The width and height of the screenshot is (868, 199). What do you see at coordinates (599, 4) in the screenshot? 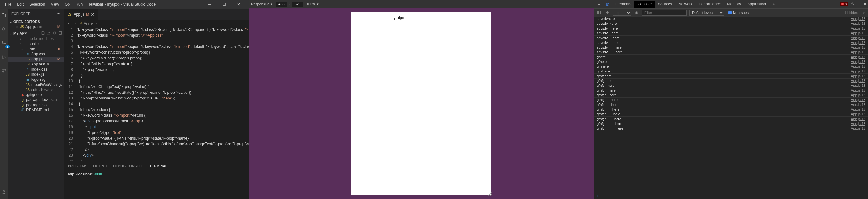
I see `inspect-icon` at bounding box center [599, 4].